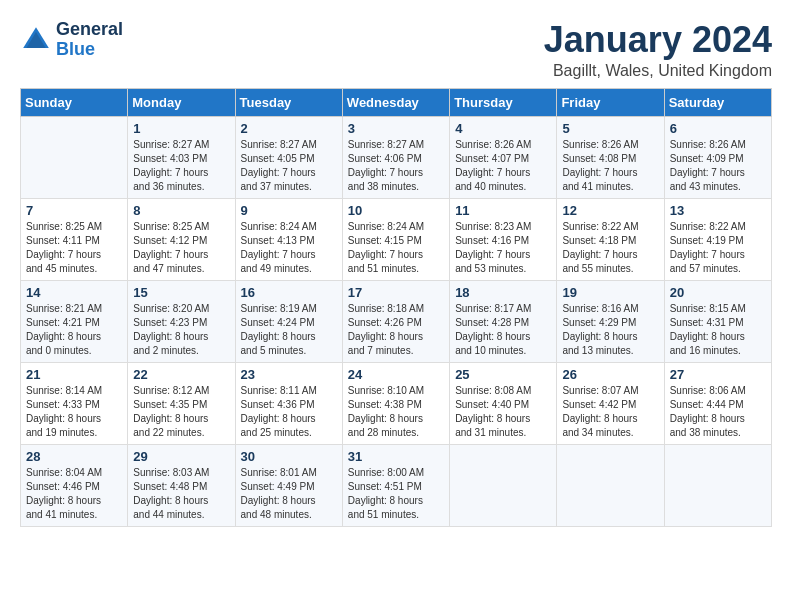 Image resolution: width=792 pixels, height=612 pixels. Describe the element at coordinates (288, 403) in the screenshot. I see `calendar-cell: 23Sunrise: 8:11 AM Sunset: 4:36 PM Dayli…` at that location.